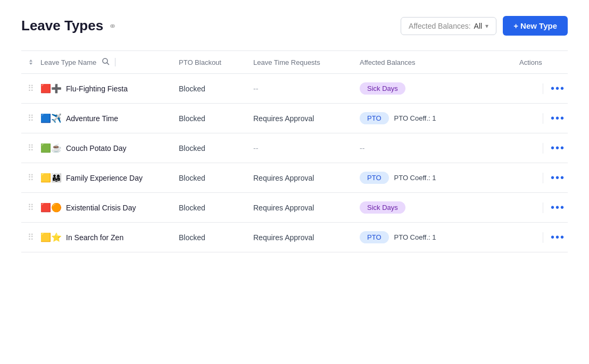 The image size is (589, 364). Describe the element at coordinates (110, 177) in the screenshot. I see `row-name-cell: 🟨👨‍👩‍👧 Family Experience Day` at that location.